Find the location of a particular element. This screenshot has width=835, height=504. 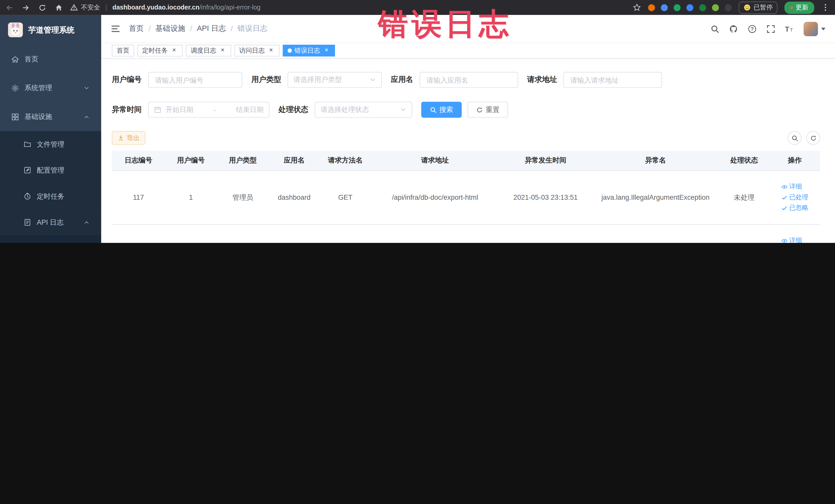

row-actions: 详细已处理已忽略 is located at coordinates (795, 197).